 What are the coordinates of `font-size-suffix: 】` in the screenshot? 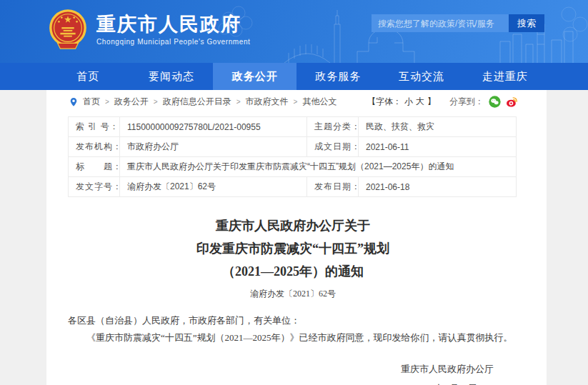 It's located at (432, 101).